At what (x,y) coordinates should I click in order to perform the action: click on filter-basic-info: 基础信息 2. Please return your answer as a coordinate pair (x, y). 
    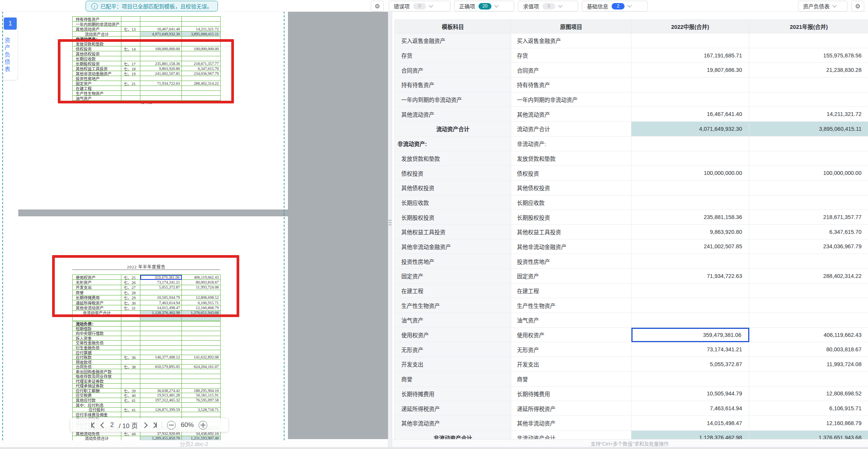
    Looking at the image, I should click on (615, 6).